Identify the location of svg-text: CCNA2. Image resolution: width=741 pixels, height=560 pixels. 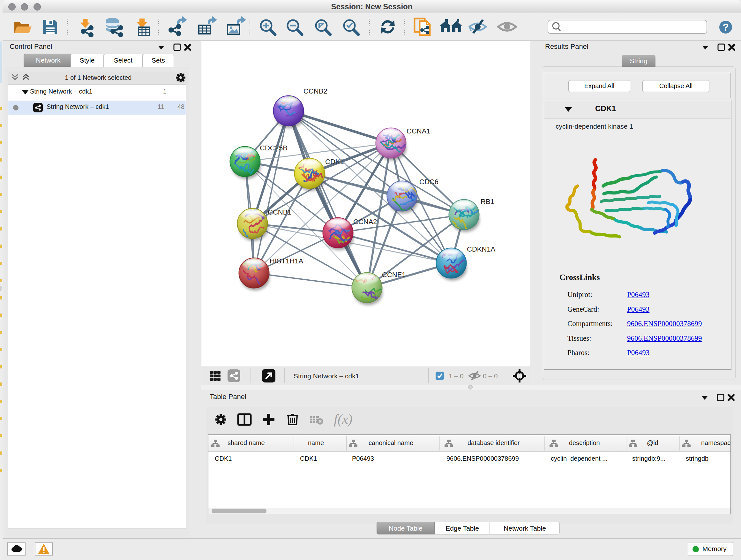
(365, 222).